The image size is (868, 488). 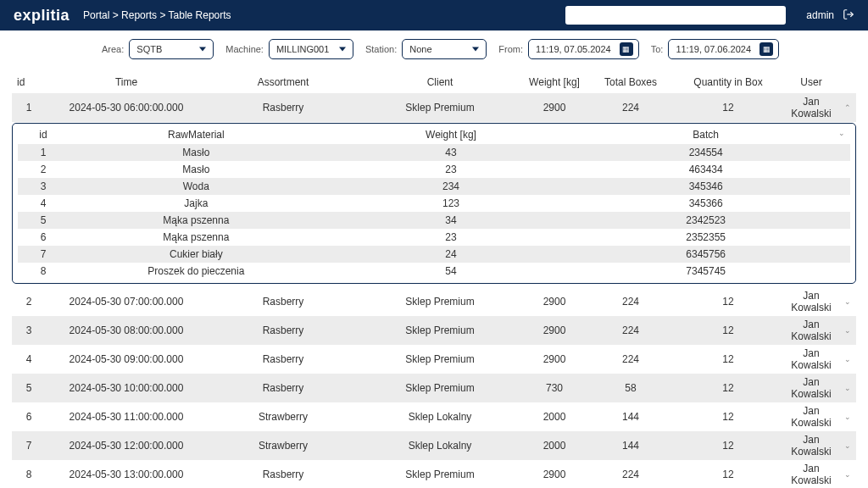 I want to click on cell-boxes: 144, so click(x=631, y=446).